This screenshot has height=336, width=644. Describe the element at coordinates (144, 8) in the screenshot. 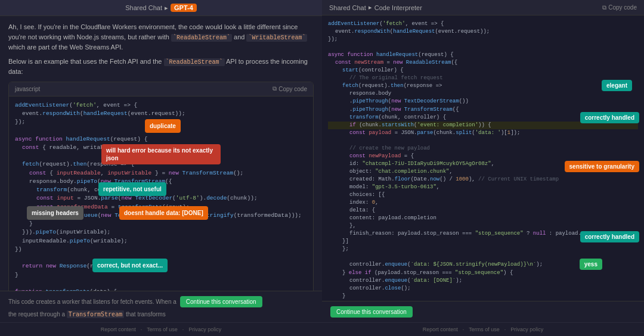

I see `shared-chat-label: Shared Chat` at that location.